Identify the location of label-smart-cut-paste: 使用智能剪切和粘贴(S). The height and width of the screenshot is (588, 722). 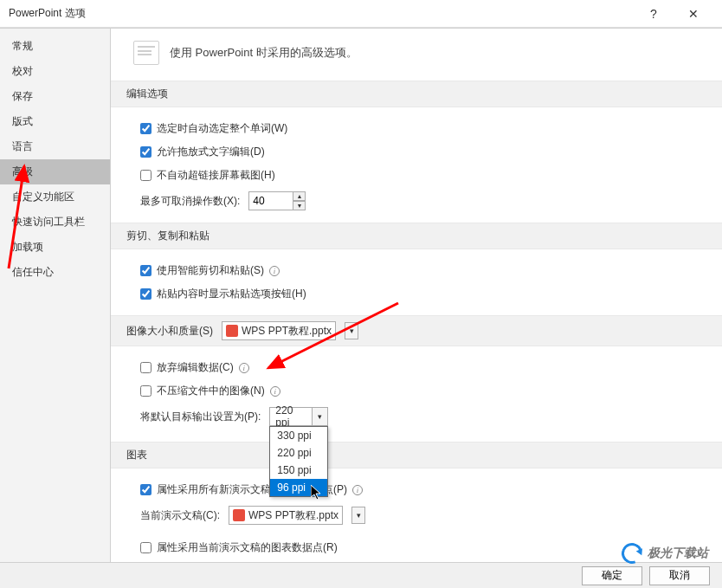
(210, 270).